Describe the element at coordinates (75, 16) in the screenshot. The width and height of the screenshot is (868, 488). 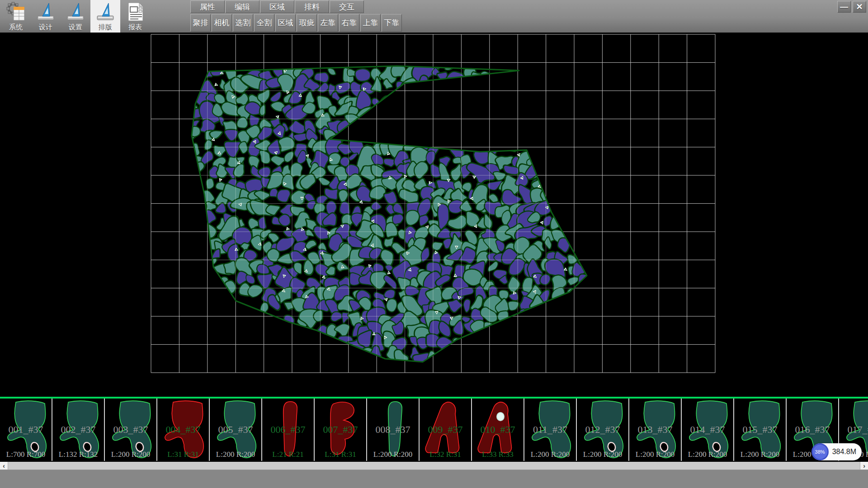
I see `mode-button-设置: 设置` at that location.